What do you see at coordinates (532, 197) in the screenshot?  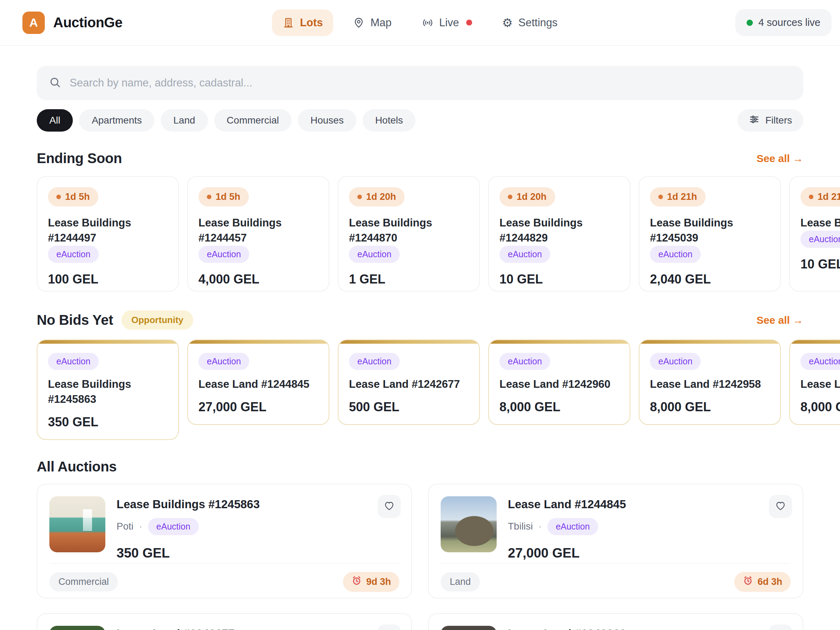 I see `time-left-label: 1d 20h` at bounding box center [532, 197].